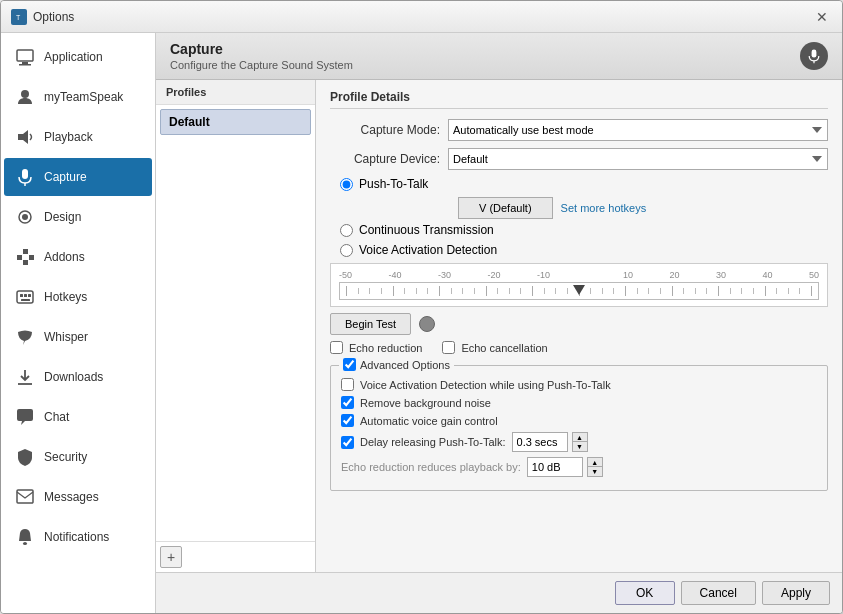 This screenshot has height=614, width=843. Describe the element at coordinates (540, 442) in the screenshot. I see `delay-spinbox-input` at that location.